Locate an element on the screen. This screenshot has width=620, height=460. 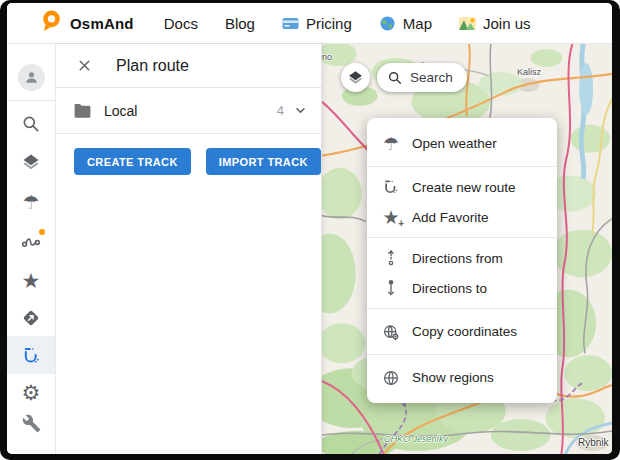
search-label: Search is located at coordinates (432, 78).